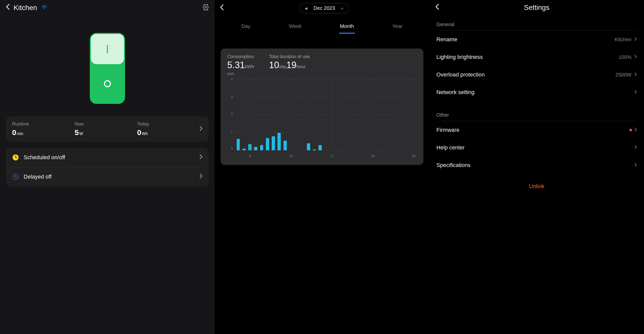 Image resolution: width=644 pixels, height=334 pixels. What do you see at coordinates (631, 130) in the screenshot?
I see `alert-dot-icon` at bounding box center [631, 130].